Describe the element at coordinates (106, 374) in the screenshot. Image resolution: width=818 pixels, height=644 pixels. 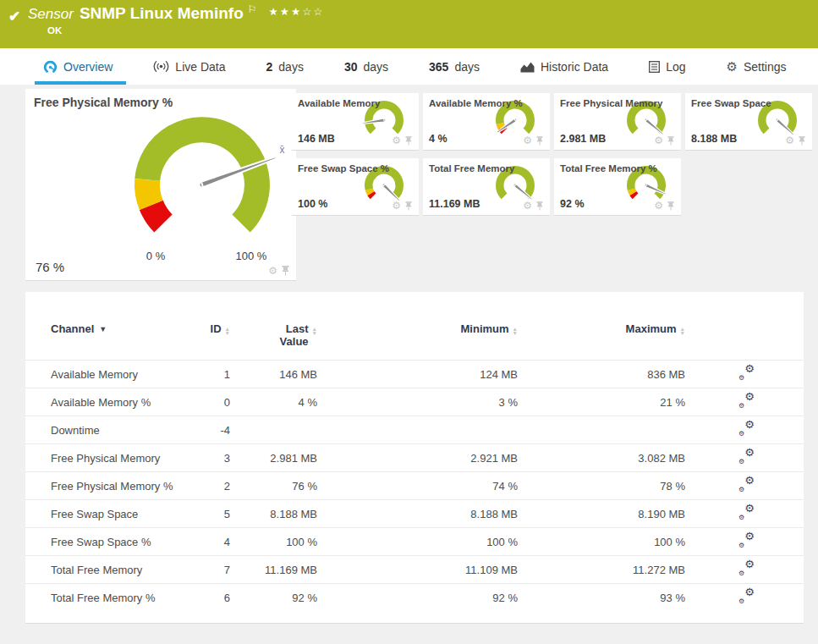
I see `channel-name: Available Memory` at that location.